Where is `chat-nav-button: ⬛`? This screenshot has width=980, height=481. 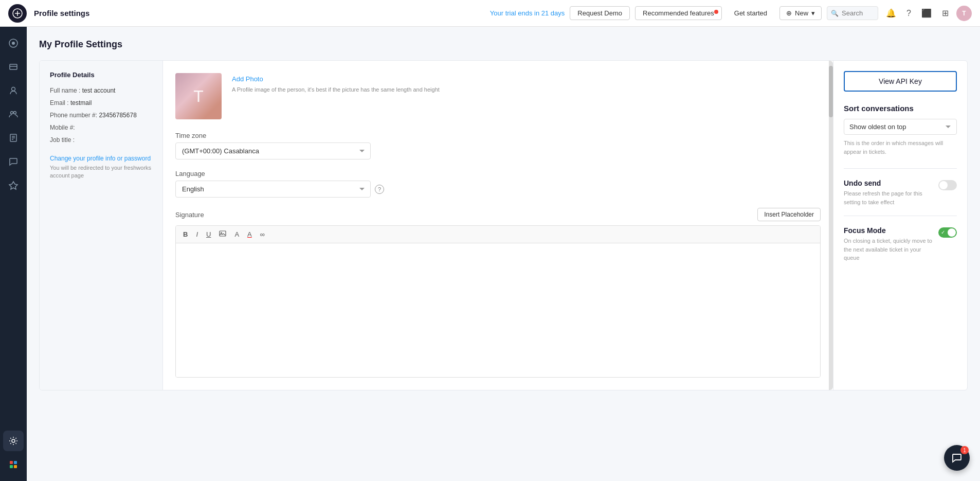 chat-nav-button: ⬛ is located at coordinates (927, 13).